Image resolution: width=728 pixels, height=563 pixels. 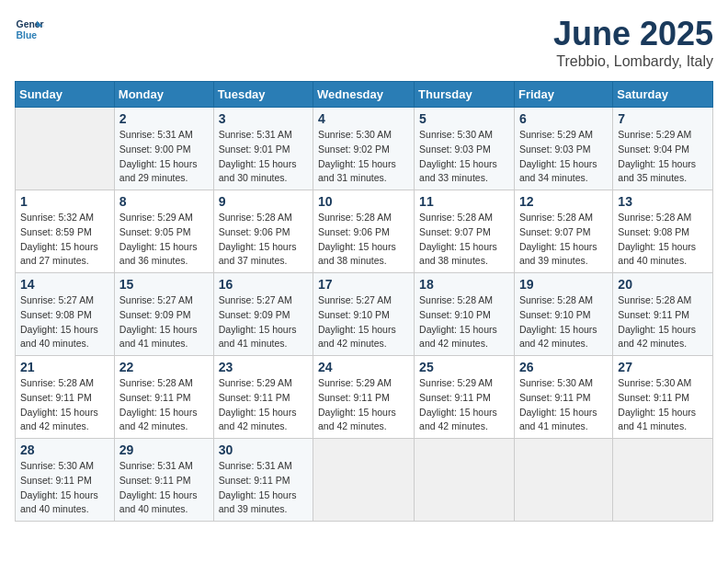 What do you see at coordinates (364, 315) in the screenshot?
I see `calendar-cell: 17 Sunrise: 5:27 AM Sunset: 9:10 PM Dayl…` at bounding box center [364, 315].